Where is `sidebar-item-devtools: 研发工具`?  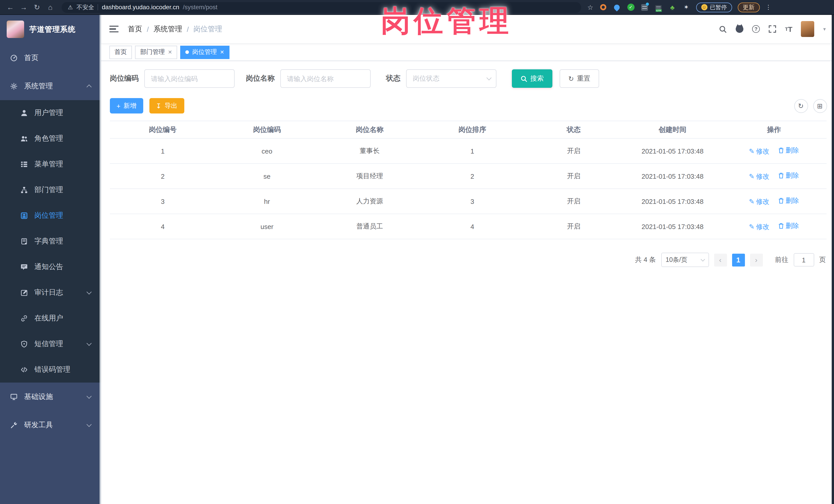 sidebar-item-devtools: 研发工具 is located at coordinates (51, 425).